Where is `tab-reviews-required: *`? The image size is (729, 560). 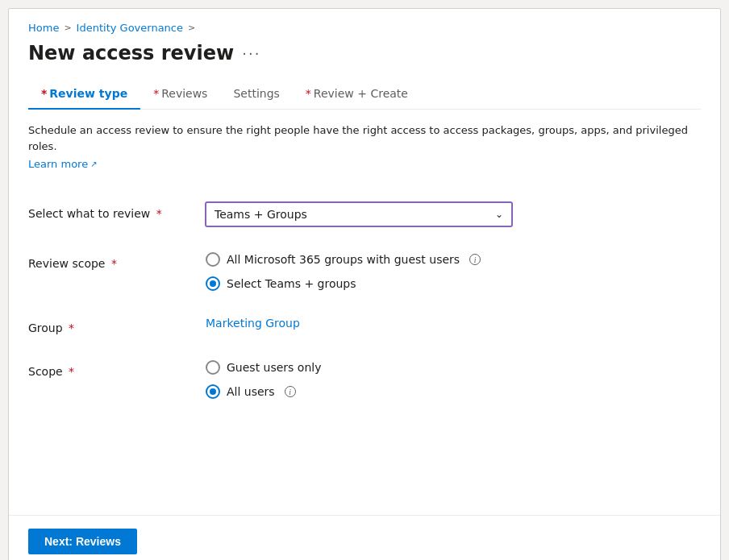
tab-reviews-required: * is located at coordinates (156, 93).